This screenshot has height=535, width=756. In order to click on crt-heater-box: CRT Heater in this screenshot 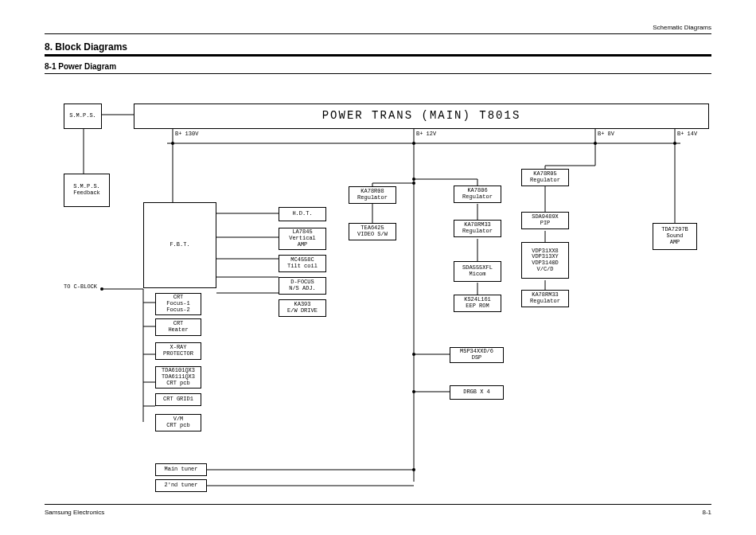, I will do `click(178, 327)`.